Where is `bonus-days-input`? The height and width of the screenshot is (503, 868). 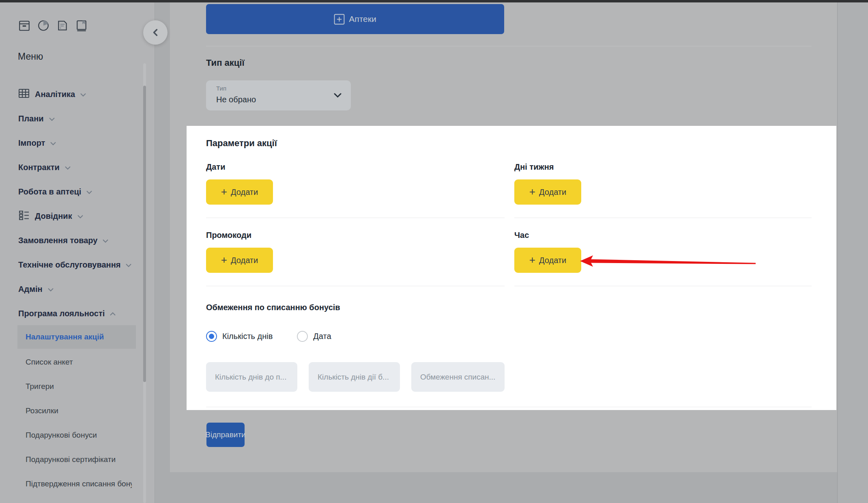 bonus-days-input is located at coordinates (355, 377).